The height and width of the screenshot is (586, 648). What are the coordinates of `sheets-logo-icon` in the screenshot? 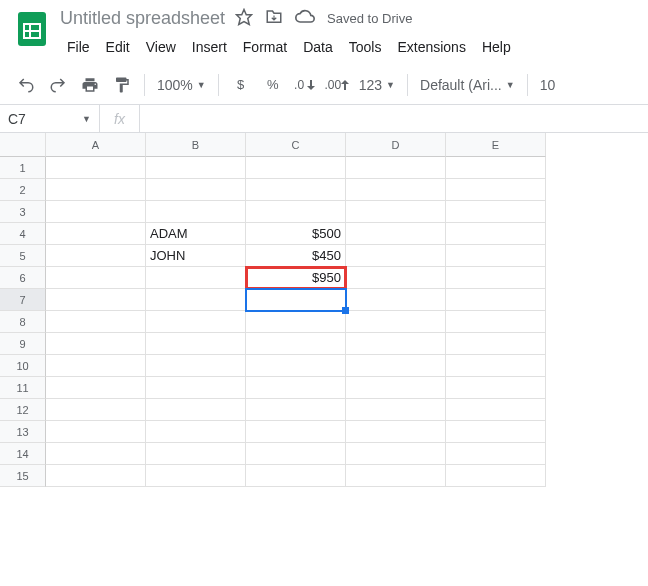 It's located at (32, 28).